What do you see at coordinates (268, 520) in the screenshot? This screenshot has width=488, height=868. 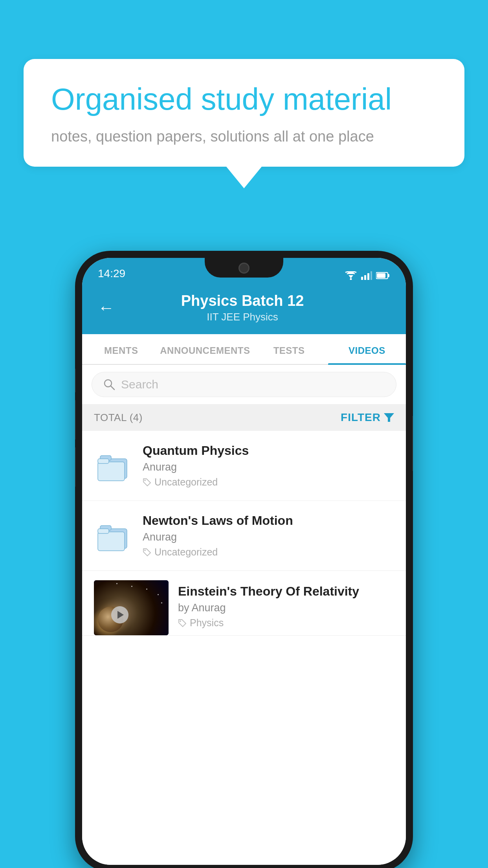 I see `video-title-2: Newton's Laws of Motion` at bounding box center [268, 520].